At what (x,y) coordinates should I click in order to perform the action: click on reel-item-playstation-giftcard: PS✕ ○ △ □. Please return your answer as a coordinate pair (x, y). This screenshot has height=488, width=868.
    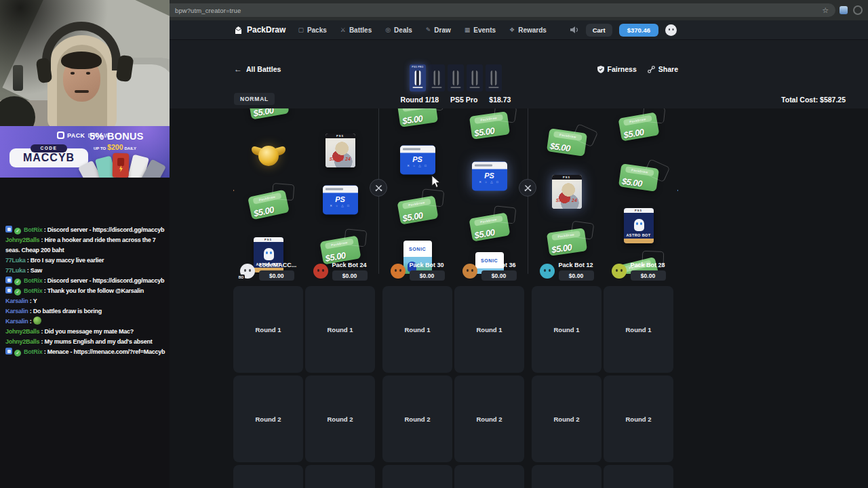
    Looking at the image, I should click on (418, 160).